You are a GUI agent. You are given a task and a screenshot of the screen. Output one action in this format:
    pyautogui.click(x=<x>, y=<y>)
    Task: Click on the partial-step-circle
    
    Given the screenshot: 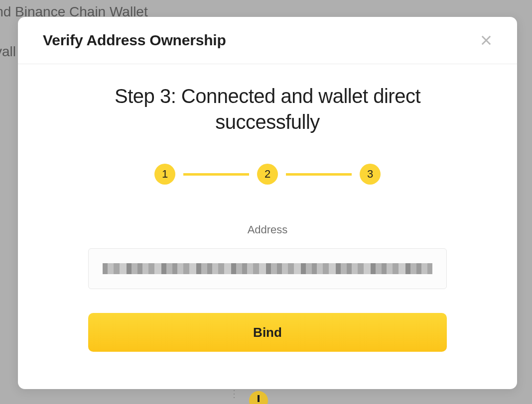 What is the action you would take?
    pyautogui.click(x=259, y=398)
    